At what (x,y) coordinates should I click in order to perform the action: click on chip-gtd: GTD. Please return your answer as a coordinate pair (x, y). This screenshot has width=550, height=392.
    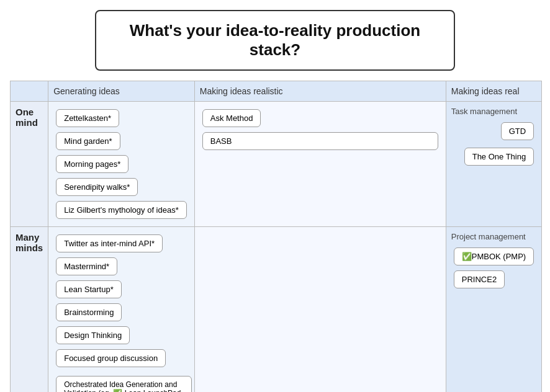
    Looking at the image, I should click on (518, 131).